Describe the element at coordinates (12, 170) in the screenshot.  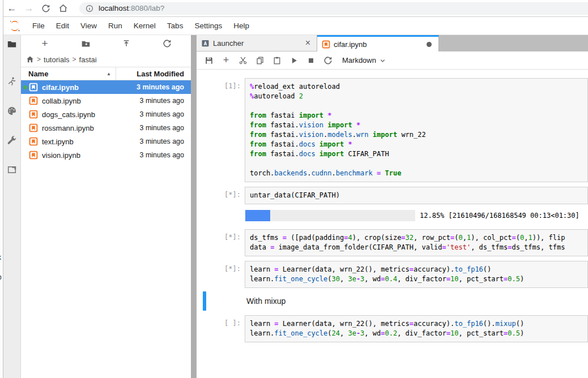
I see `open-tabs-icon` at that location.